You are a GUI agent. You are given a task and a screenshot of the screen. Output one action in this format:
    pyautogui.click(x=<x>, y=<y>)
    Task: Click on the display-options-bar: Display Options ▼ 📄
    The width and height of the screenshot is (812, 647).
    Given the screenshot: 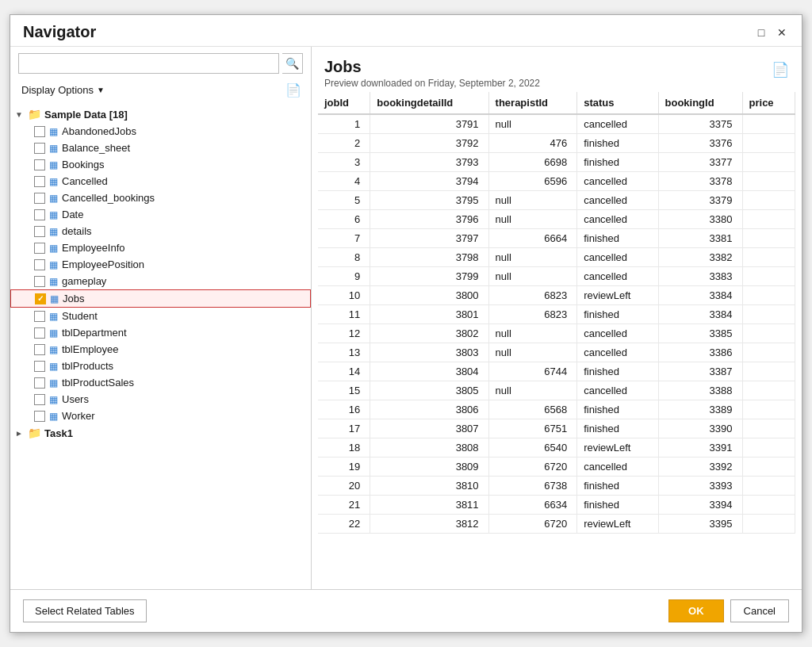 What is the action you would take?
    pyautogui.click(x=160, y=90)
    